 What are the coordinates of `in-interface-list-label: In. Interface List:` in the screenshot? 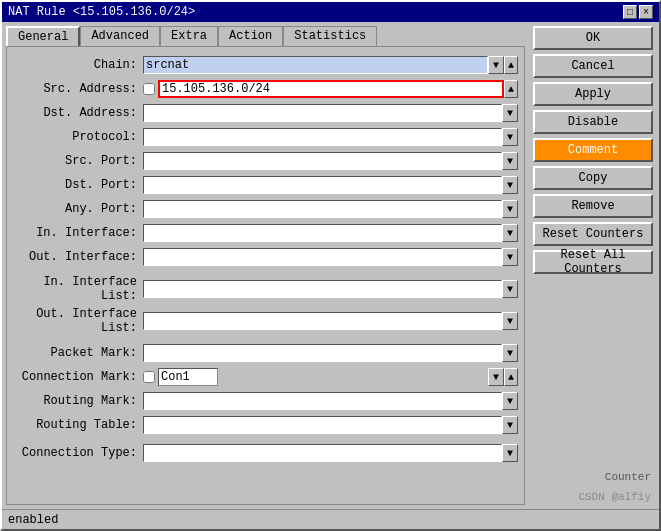 It's located at (78, 289).